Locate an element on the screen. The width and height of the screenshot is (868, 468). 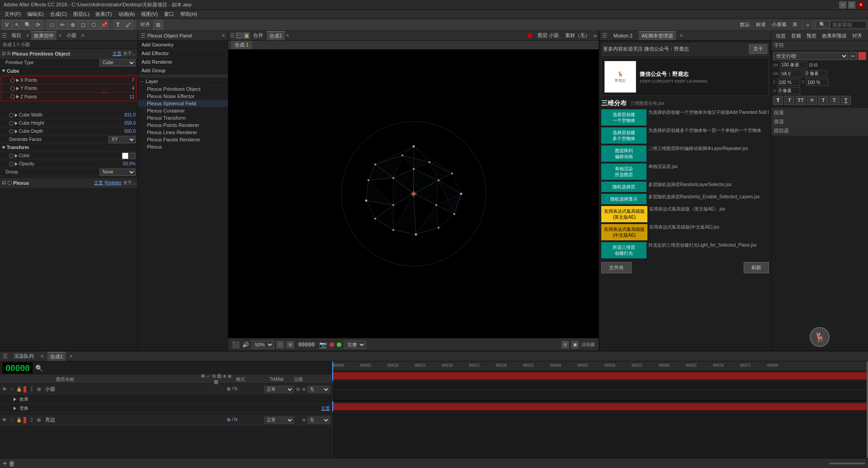
timeline-menu-icon: ☰ is located at coordinates (5, 356).